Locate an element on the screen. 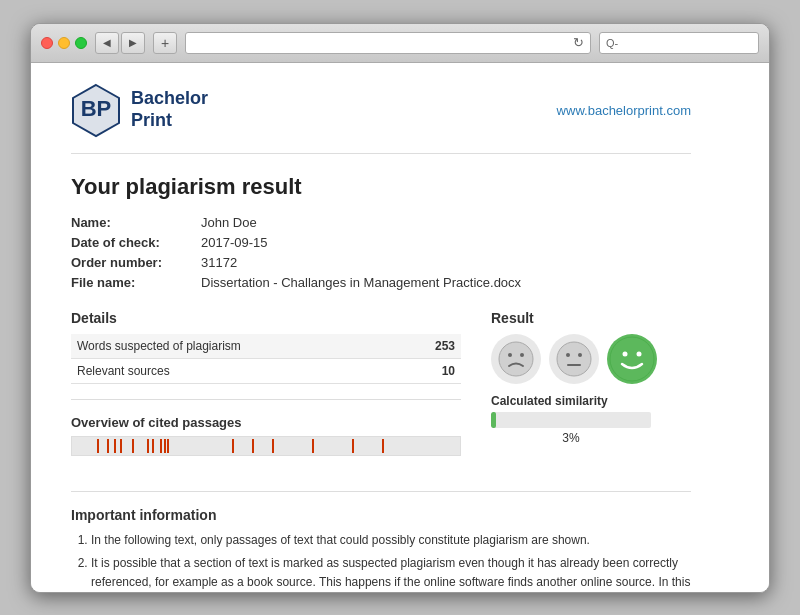 This screenshot has width=800, height=615. order-label: Order number: is located at coordinates (136, 262).